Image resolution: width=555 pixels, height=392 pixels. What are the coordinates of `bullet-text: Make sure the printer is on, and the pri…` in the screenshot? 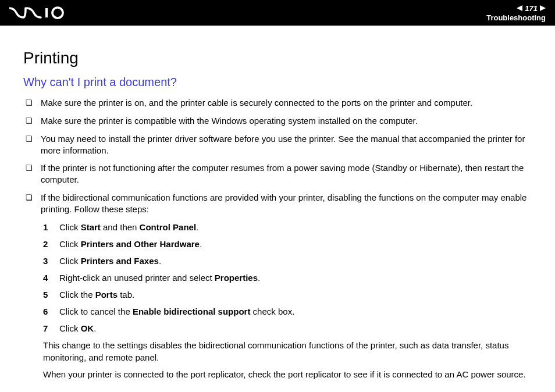 It's located at (287, 104).